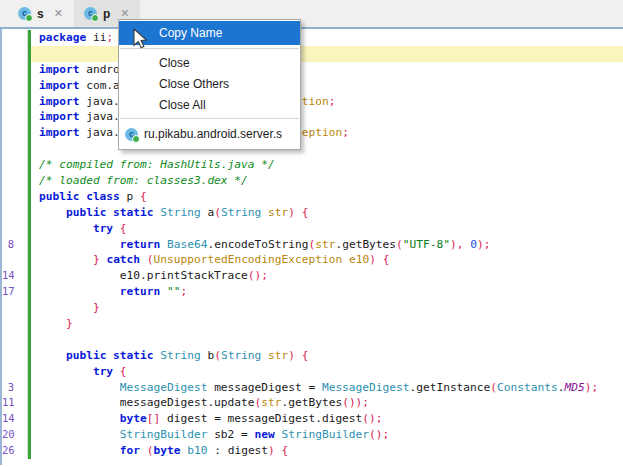 Image resolution: width=623 pixels, height=467 pixels. I want to click on code-line: 3 MessageDigest messageDigest = MessageD…, so click(312, 388).